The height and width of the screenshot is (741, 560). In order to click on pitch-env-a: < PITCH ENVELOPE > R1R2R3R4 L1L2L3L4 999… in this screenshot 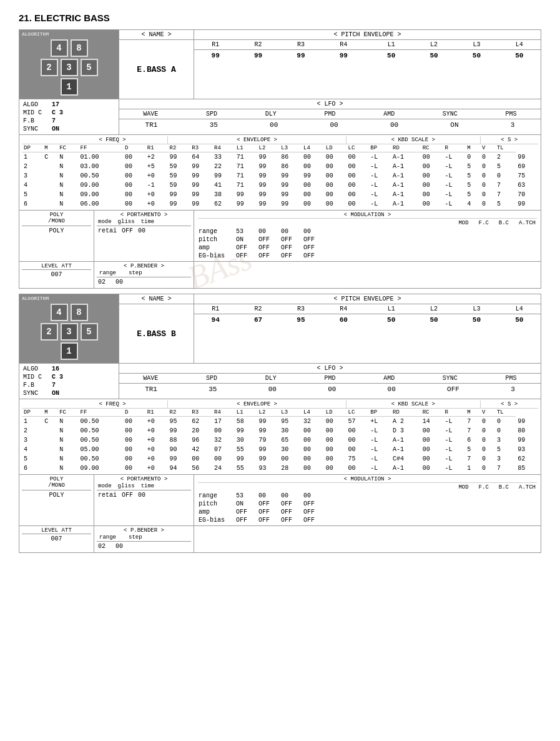, I will do `click(367, 64)`.